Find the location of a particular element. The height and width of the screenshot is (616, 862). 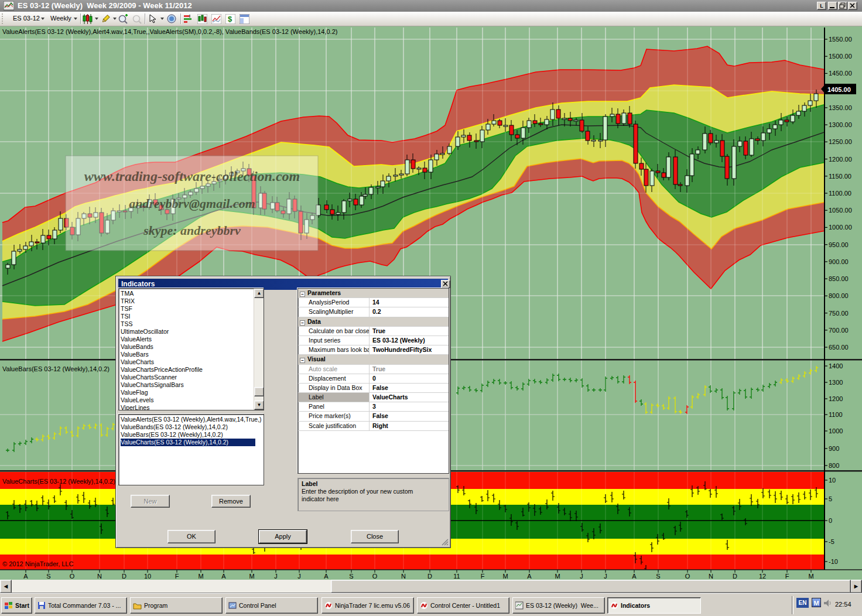

svg-text: 1300.00 is located at coordinates (840, 125).